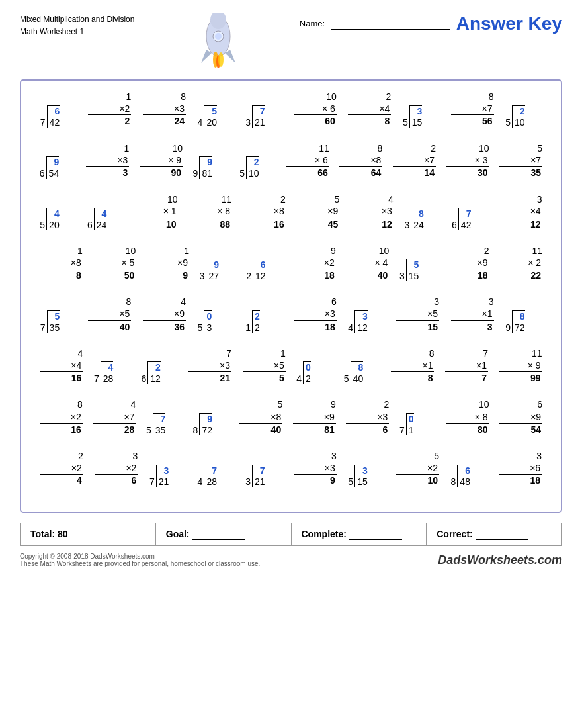 The width and height of the screenshot is (582, 728). Describe the element at coordinates (362, 482) in the screenshot. I see `dividend: 15` at that location.